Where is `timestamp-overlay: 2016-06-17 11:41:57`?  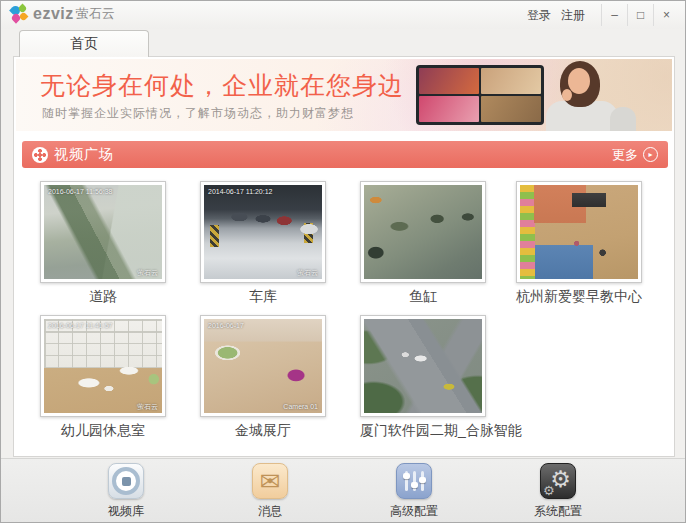
timestamp-overlay: 2016-06-17 11:41:57 is located at coordinates (80, 326).